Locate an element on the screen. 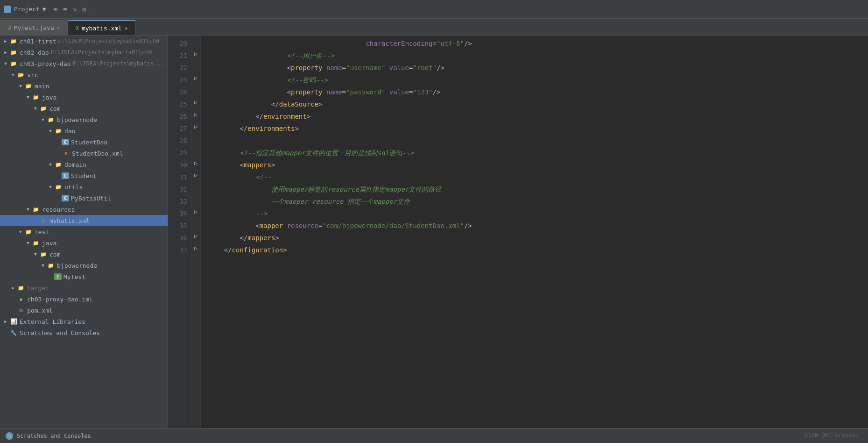  sidebar-item-utils: ▼ 📁 utils is located at coordinates (84, 187).